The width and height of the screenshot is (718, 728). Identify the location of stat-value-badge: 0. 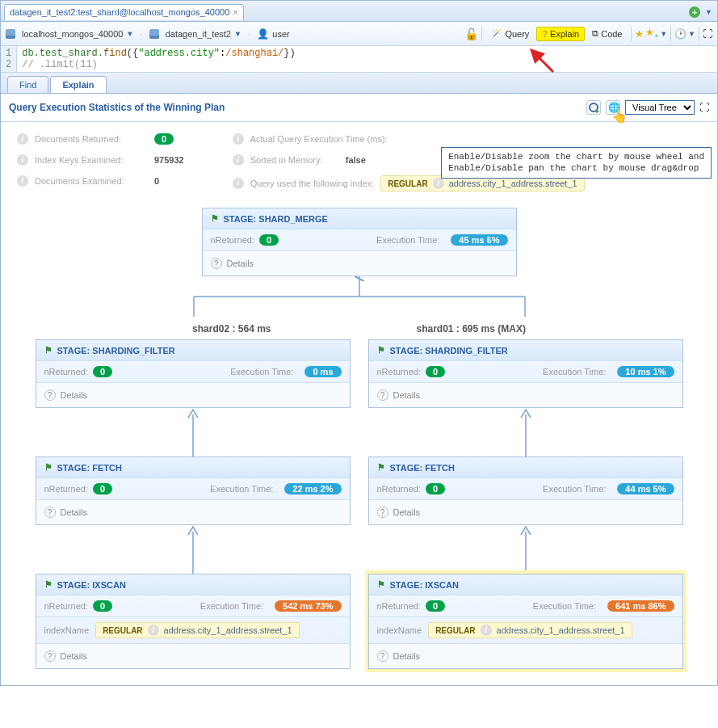
(164, 139).